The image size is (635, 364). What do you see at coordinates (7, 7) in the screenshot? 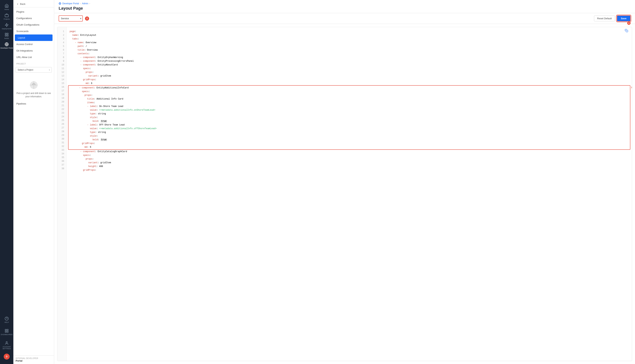
I see `sidebar-item-home: Home` at bounding box center [7, 7].